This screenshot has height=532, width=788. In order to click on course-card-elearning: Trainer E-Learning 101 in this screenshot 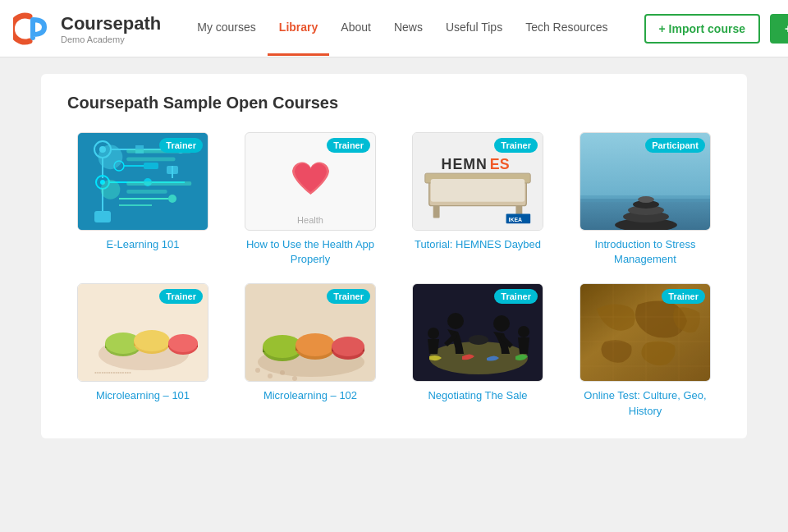, I will do `click(143, 200)`.